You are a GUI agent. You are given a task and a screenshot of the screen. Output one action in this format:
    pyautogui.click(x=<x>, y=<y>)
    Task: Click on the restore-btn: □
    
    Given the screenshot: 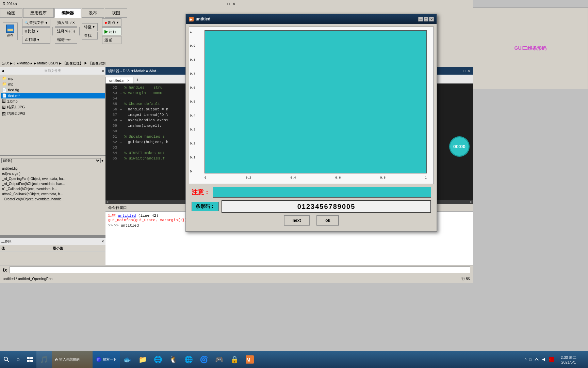 What is the action you would take?
    pyautogui.click(x=229, y=4)
    